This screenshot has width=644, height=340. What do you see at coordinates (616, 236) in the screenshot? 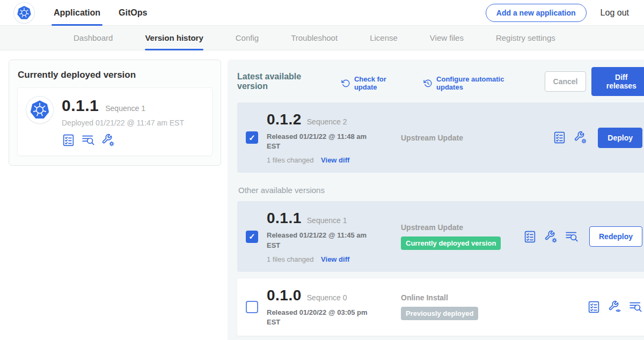
I see `redeploy-button: Redeploy` at bounding box center [616, 236].